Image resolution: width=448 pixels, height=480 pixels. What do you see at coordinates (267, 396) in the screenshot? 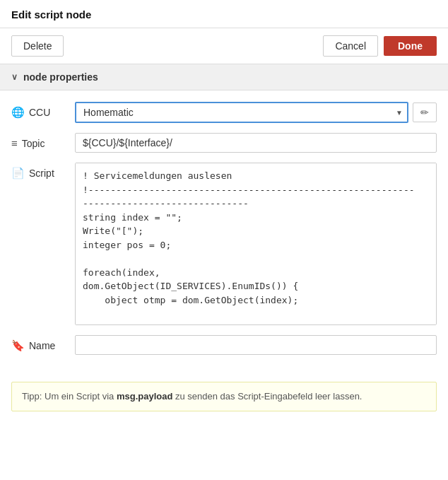
I see `tip-suffix: zu senden das Script-Eingabefeld leer la…` at bounding box center [267, 396].